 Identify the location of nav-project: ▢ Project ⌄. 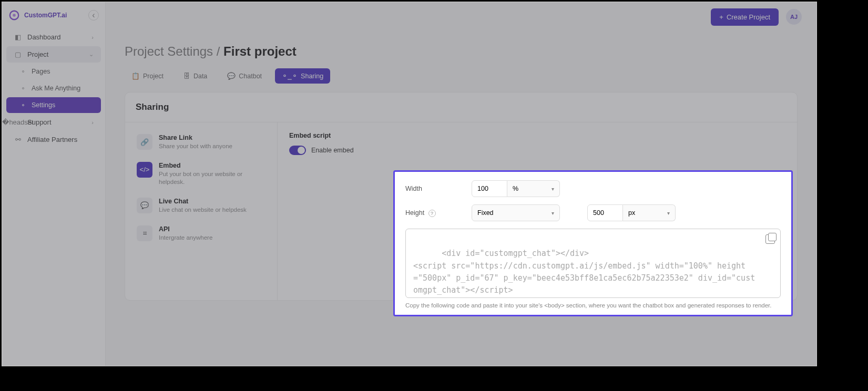
(54, 55).